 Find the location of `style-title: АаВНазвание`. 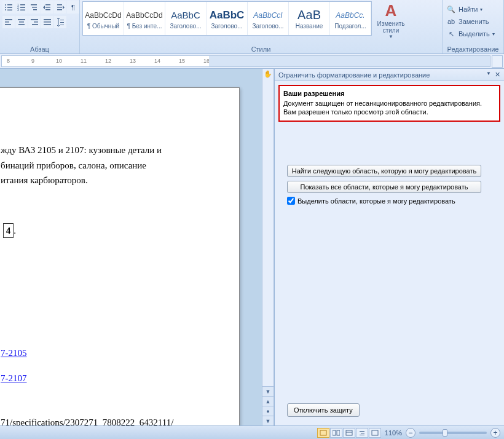

style-title: АаВНазвание is located at coordinates (310, 18).